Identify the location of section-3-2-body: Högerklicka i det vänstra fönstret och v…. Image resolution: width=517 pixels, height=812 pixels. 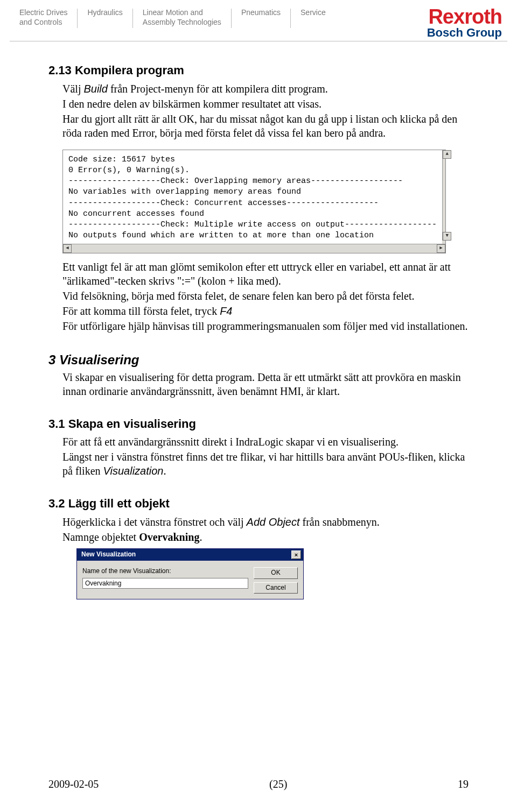
(266, 557).